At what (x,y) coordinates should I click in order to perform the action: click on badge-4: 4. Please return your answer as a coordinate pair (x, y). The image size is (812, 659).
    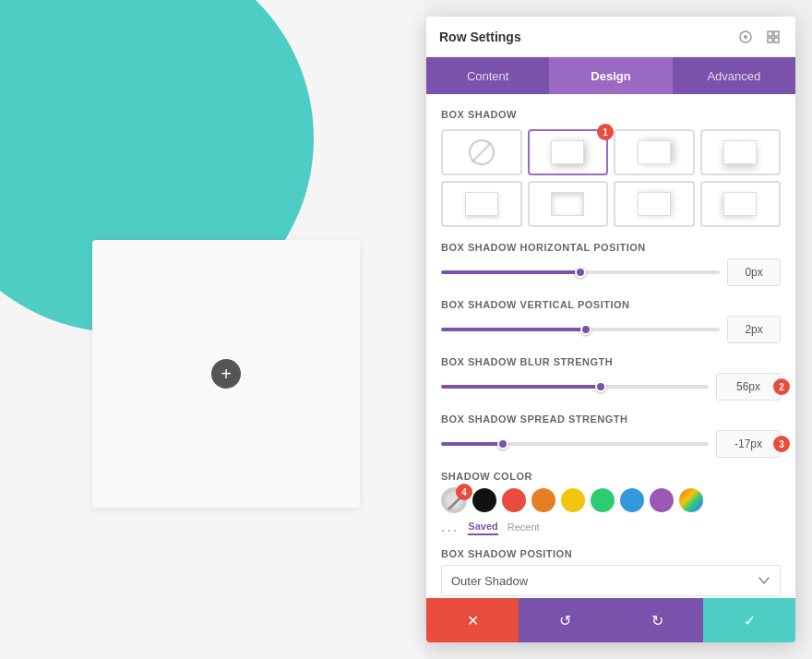
    Looking at the image, I should click on (464, 492).